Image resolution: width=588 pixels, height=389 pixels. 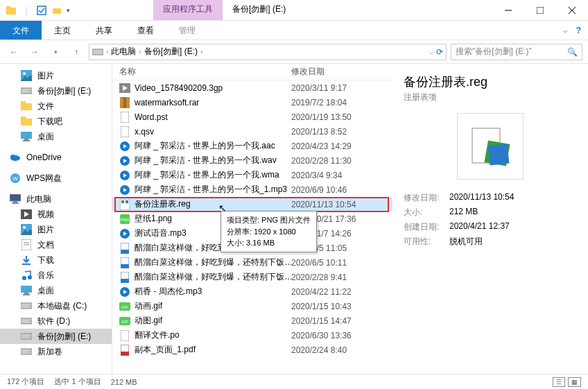 I want to click on breadcrumb-thispc: 此电脑, so click(x=123, y=51).